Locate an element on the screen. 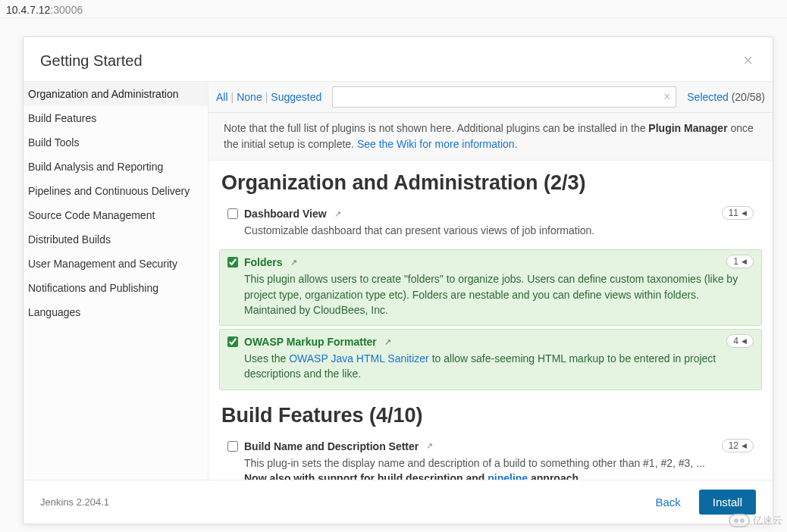 This screenshot has width=787, height=532. filter-suggested: Suggested is located at coordinates (296, 97).